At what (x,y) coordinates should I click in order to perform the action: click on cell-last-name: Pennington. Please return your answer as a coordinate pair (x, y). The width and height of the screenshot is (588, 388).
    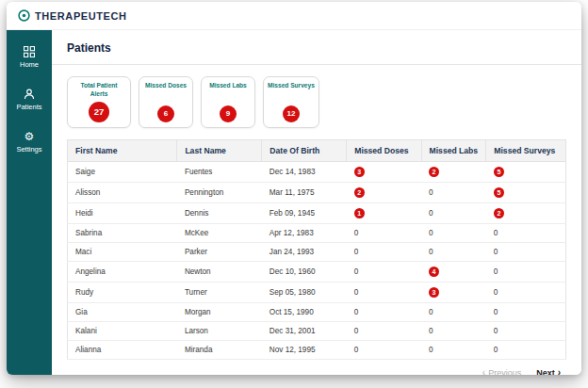
    Looking at the image, I should click on (220, 192).